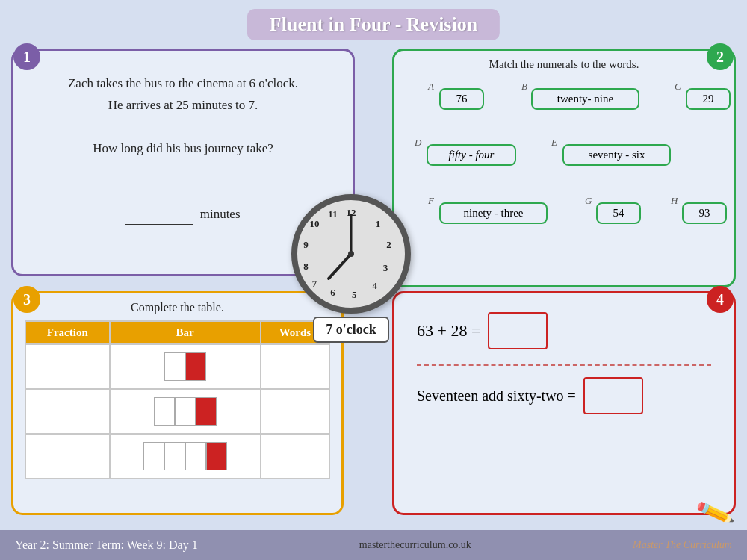 The width and height of the screenshot is (747, 560). What do you see at coordinates (619, 214) in the screenshot?
I see `item-54: 54` at bounding box center [619, 214].